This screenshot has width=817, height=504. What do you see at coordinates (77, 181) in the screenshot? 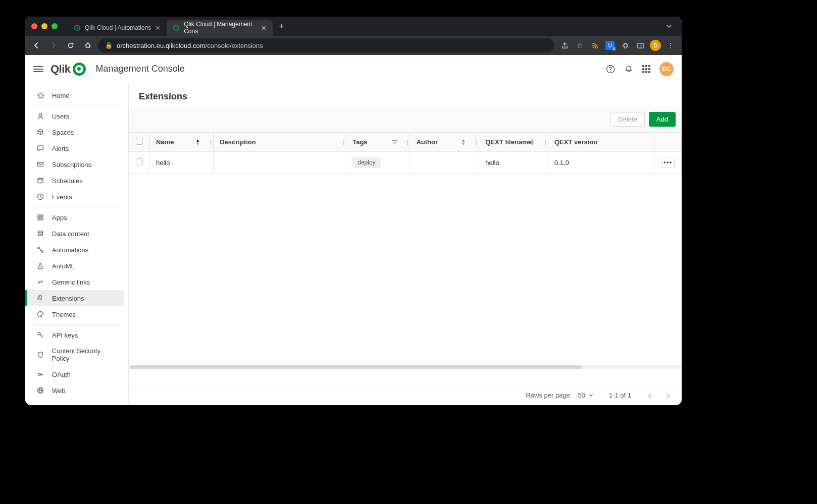
I see `sidebar-item-schedules: Schedules` at bounding box center [77, 181].